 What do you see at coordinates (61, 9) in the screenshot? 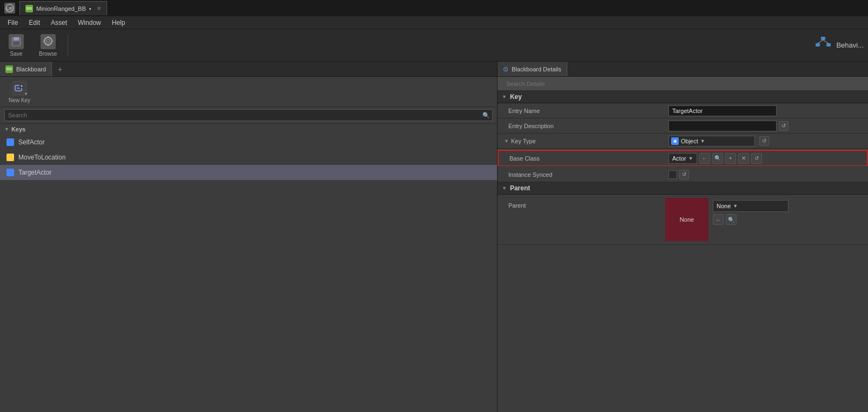
I see `tab-label: MinionRanged_BB` at bounding box center [61, 9].